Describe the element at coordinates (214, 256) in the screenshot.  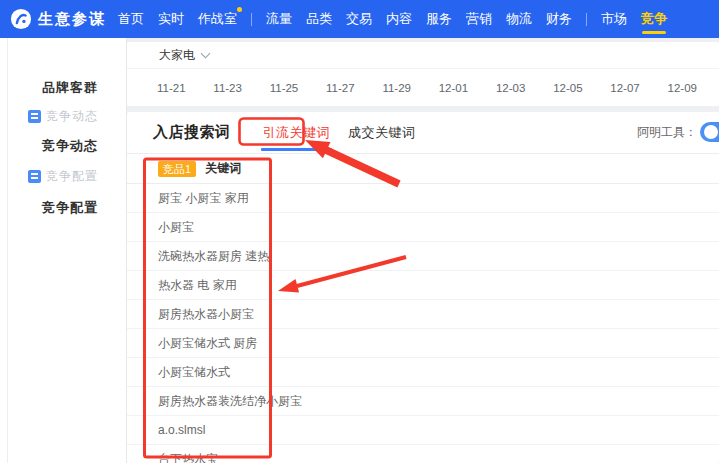
I see `keyword-cell: 洗碗热水器厨房 速热` at that location.